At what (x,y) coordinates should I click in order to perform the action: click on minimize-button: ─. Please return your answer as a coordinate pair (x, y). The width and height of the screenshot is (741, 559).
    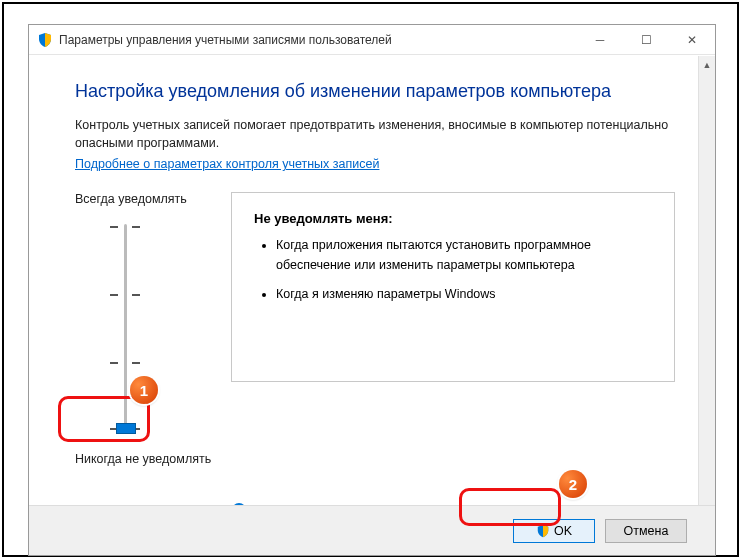
    Looking at the image, I should click on (600, 40).